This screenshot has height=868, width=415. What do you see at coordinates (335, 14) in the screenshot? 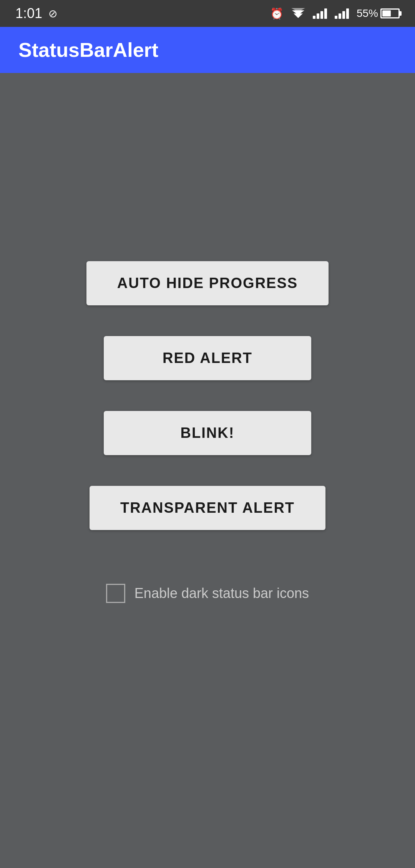
I see `status-bar-right: ⏰ 55%` at bounding box center [335, 14].